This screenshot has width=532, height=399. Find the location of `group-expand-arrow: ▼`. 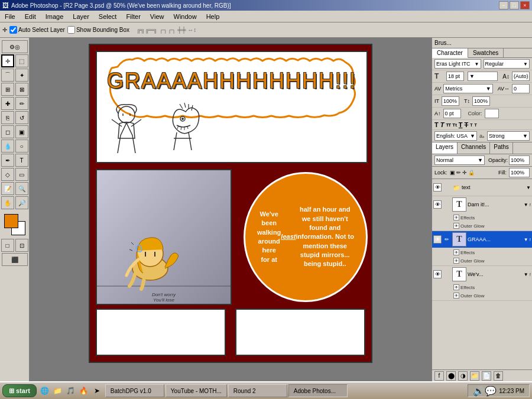

group-expand-arrow: ▼ is located at coordinates (528, 188).